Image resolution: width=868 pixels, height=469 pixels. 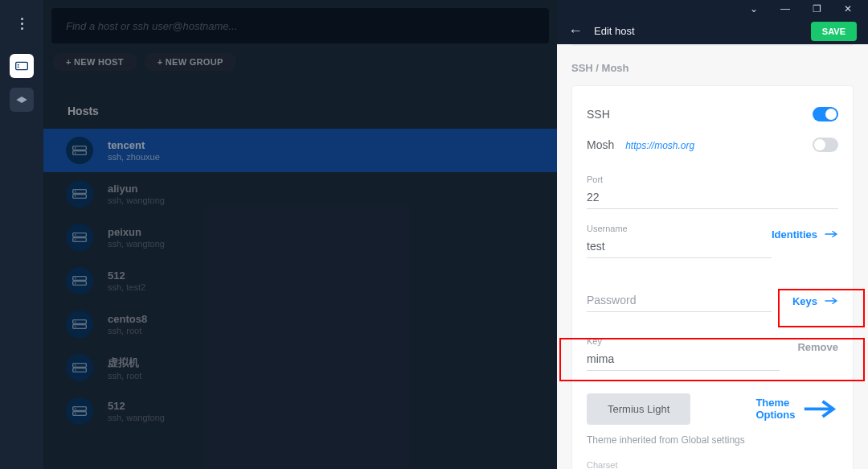 What do you see at coordinates (848, 9) in the screenshot?
I see `close-icon: ✕` at bounding box center [848, 9].